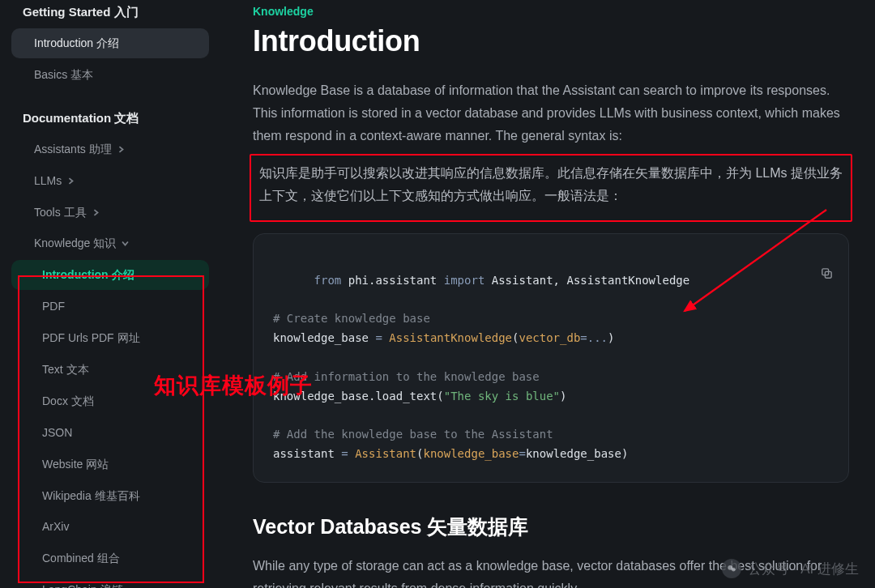 The width and height of the screenshot is (875, 588). What do you see at coordinates (307, 454) in the screenshot?
I see `code-token: assistant` at bounding box center [307, 454].